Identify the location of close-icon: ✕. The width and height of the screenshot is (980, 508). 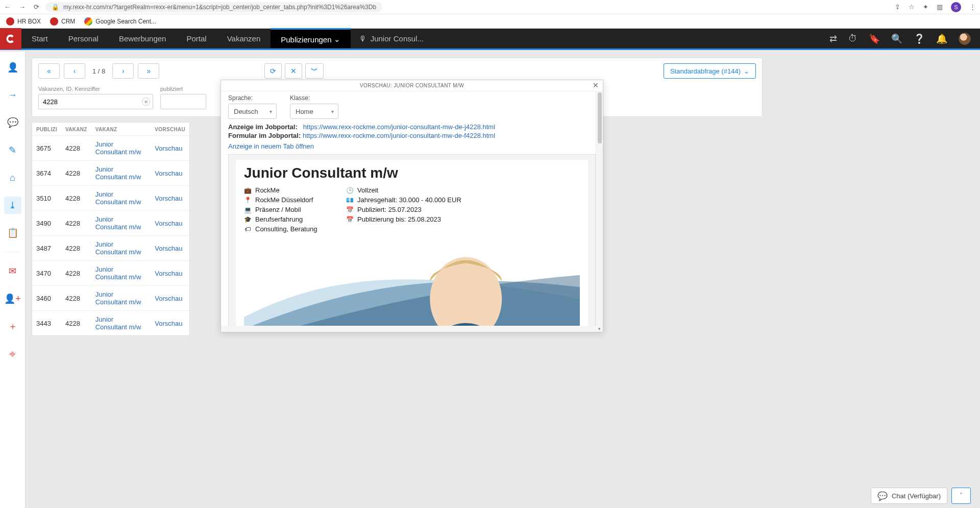
(596, 85).